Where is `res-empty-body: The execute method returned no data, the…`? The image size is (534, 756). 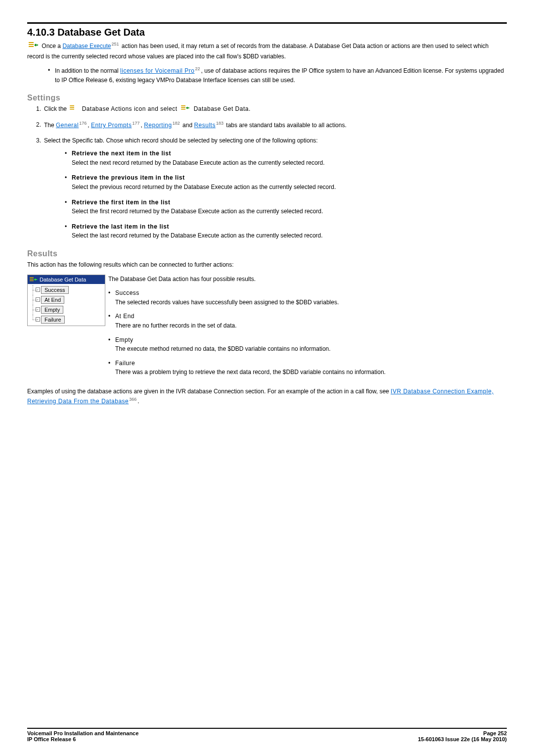
res-empty-body: The execute method returned no data, the… is located at coordinates (223, 349).